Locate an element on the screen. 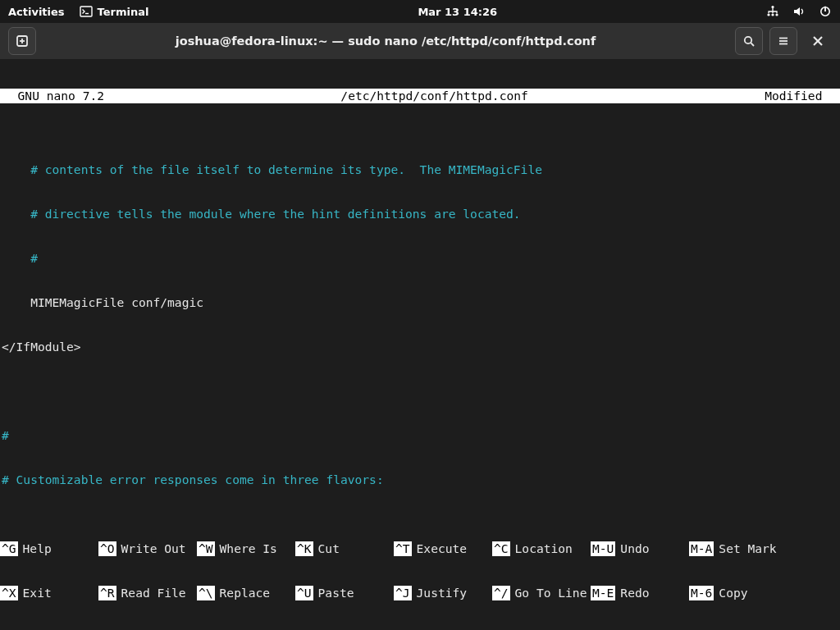 The image size is (840, 630). shortcut-label: Help is located at coordinates (34, 549).